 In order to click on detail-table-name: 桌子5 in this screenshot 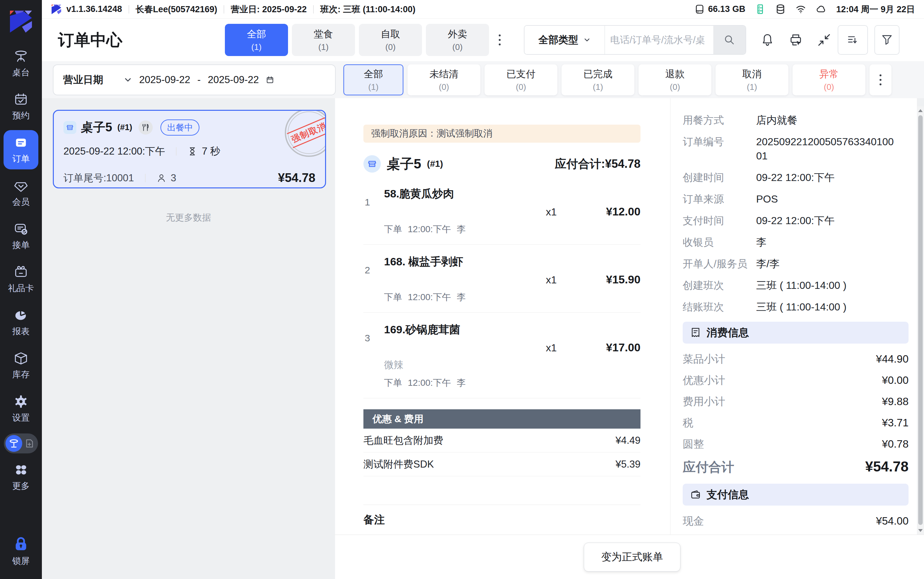, I will do `click(404, 164)`.